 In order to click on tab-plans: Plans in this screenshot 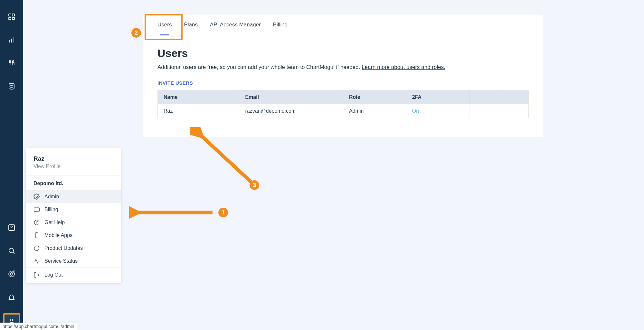, I will do `click(191, 25)`.